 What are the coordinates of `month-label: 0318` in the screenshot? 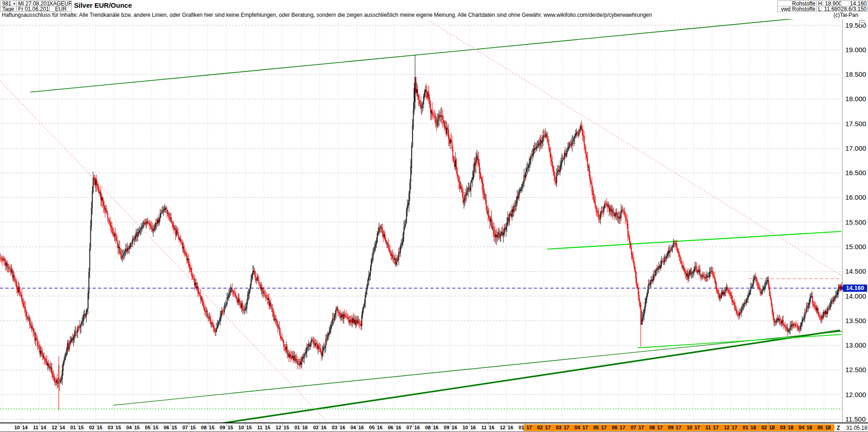 It's located at (787, 427).